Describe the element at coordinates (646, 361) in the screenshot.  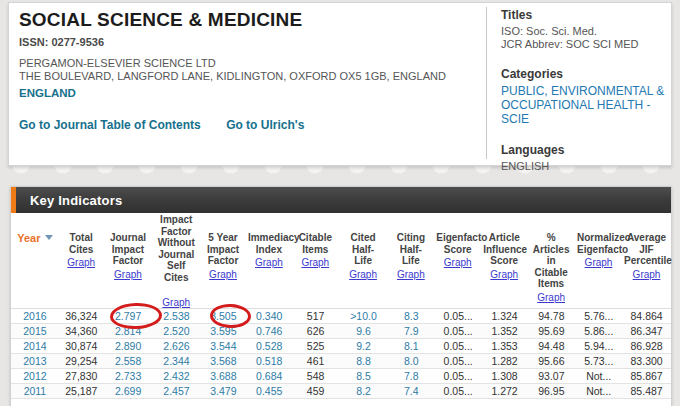
I see `cell-average-jif-percentile: 83.300` at that location.